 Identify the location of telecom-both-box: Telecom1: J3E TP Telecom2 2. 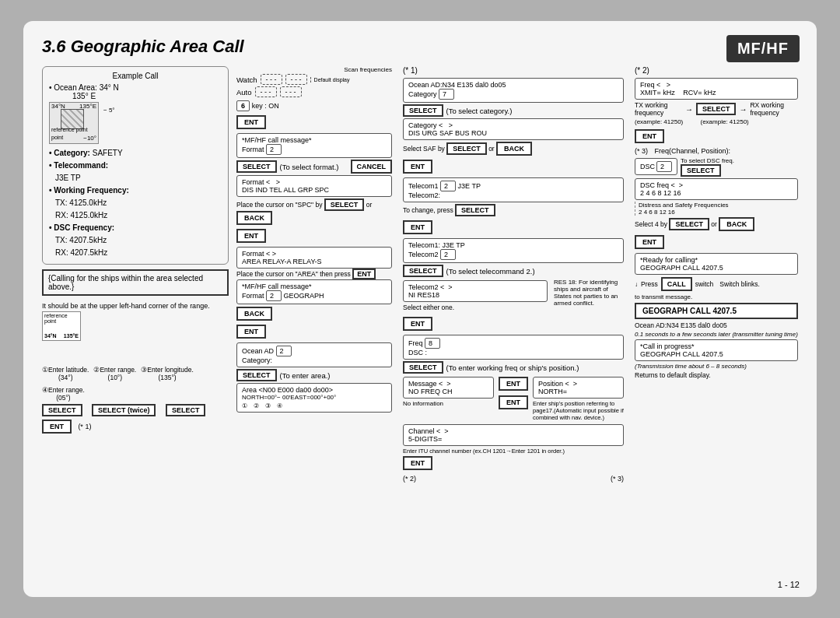
(513, 251).